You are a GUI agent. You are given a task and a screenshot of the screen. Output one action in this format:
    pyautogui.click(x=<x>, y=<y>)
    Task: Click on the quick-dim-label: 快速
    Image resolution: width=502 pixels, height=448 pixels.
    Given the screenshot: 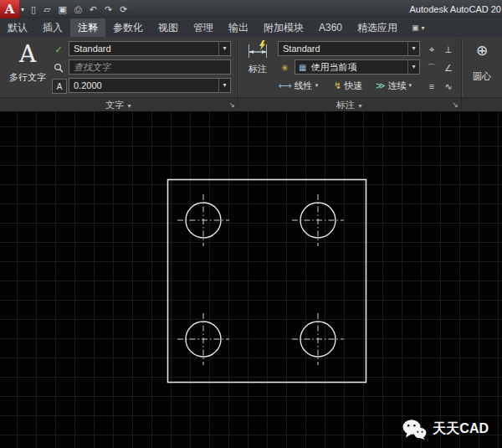 What is the action you would take?
    pyautogui.click(x=353, y=85)
    